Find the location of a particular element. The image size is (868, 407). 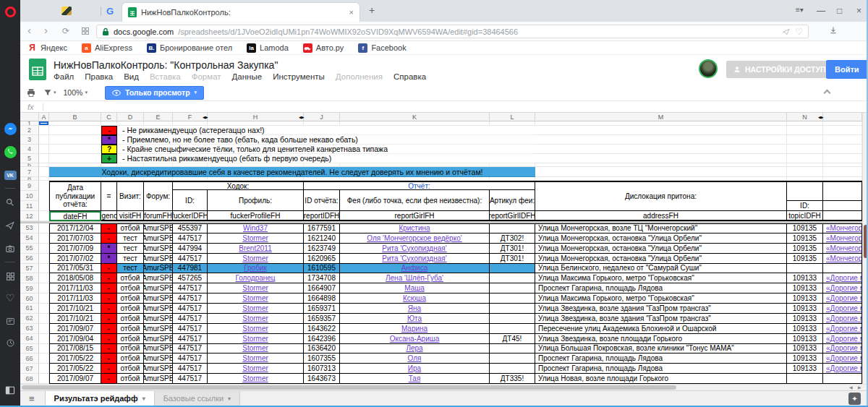

column-header-E: E is located at coordinates (158, 117).